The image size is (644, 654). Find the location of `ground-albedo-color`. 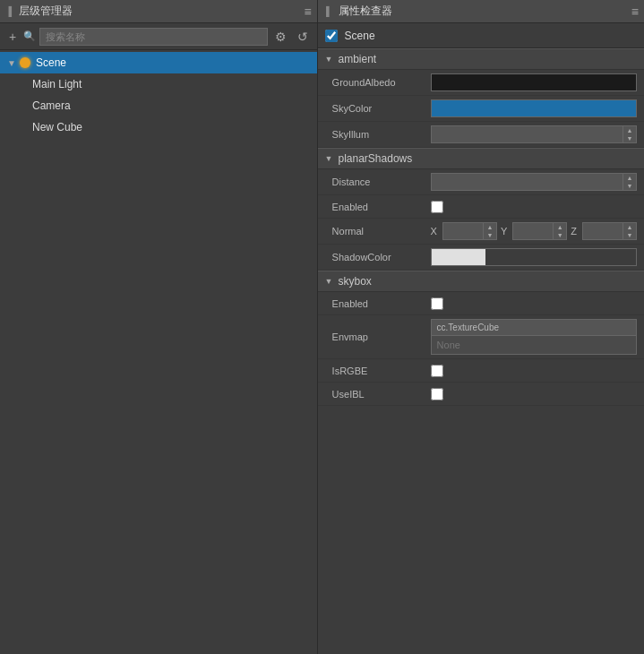

ground-albedo-color is located at coordinates (534, 82).